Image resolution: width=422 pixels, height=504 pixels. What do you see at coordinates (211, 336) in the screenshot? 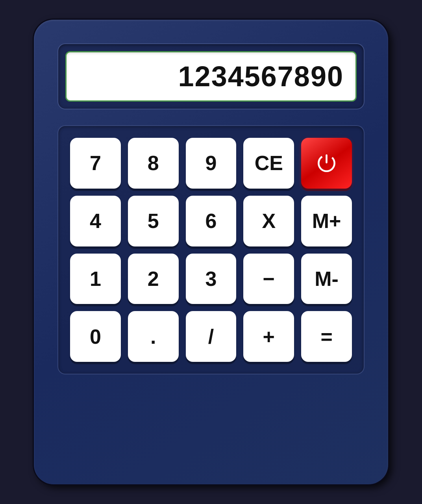
I see `key-divide: /` at bounding box center [211, 336].